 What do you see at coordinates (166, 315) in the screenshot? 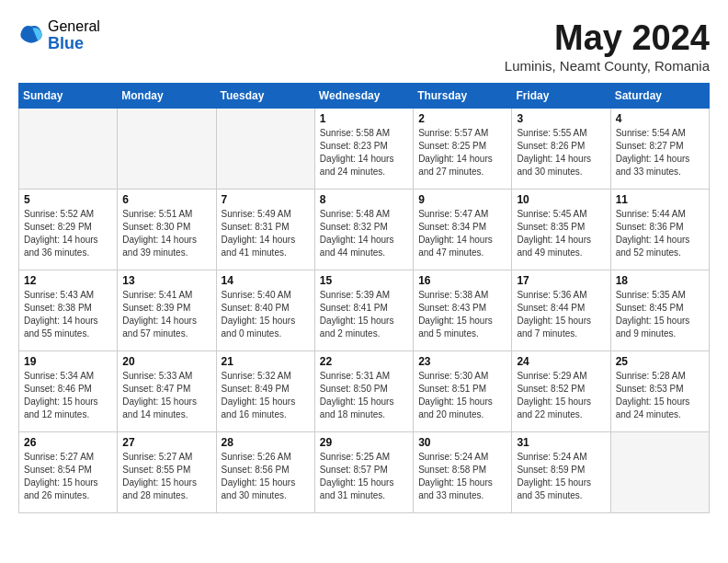
I see `day-info: Sunrise: 5:41 AMSunset: 8:39 PMDaylight:…` at bounding box center [166, 315].